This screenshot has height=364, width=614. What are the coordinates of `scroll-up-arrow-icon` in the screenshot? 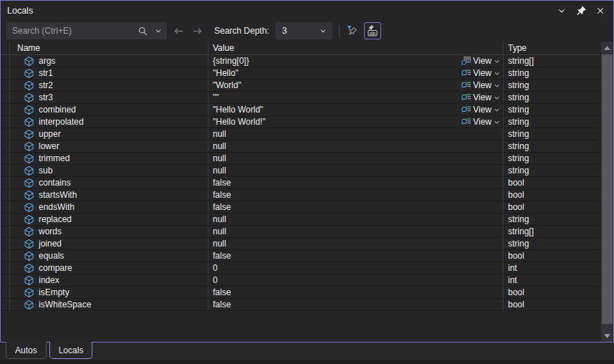 It's located at (608, 47).